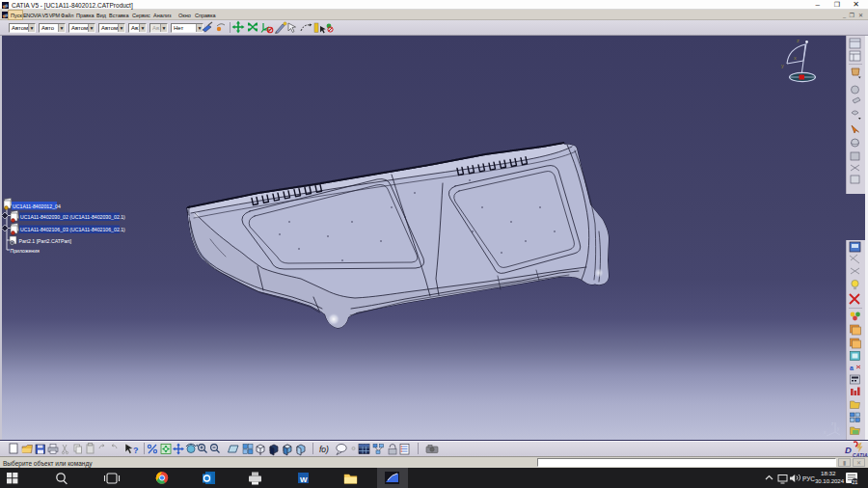 Image resolution: width=868 pixels, height=488 pixels. What do you see at coordinates (304, 480) in the screenshot?
I see `svg-text: W` at bounding box center [304, 480].